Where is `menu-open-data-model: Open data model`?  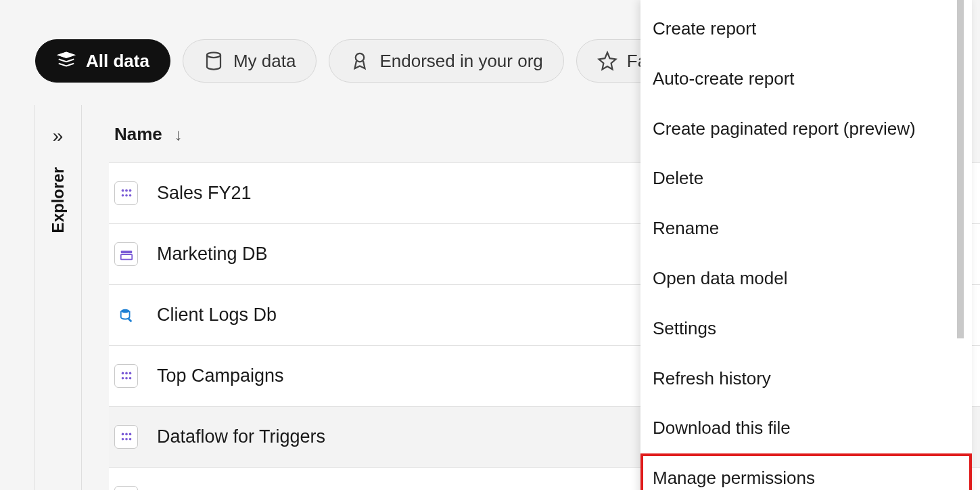 menu-open-data-model: Open data model is located at coordinates (806, 279).